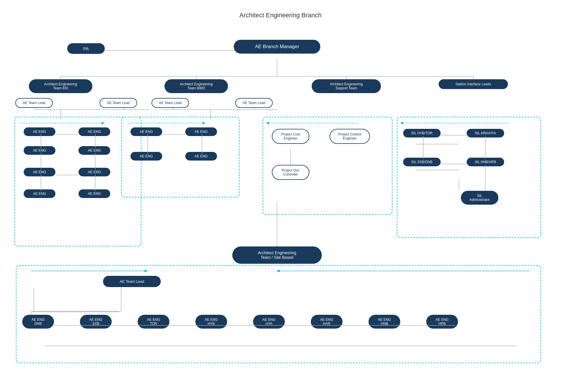  What do you see at coordinates (196, 86) in the screenshot?
I see `ae-team-bwd-label: Architect Engineering Team BWD` at bounding box center [196, 86].